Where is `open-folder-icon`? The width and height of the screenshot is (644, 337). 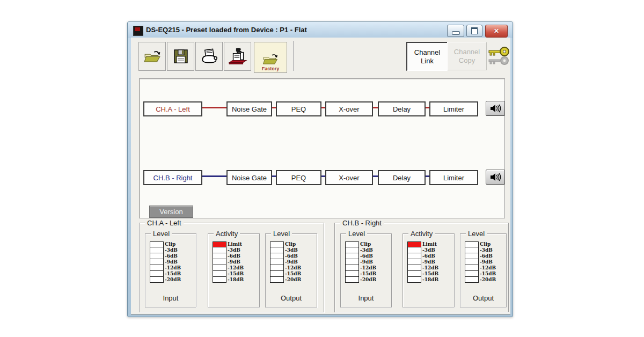
open-folder-icon is located at coordinates (152, 56).